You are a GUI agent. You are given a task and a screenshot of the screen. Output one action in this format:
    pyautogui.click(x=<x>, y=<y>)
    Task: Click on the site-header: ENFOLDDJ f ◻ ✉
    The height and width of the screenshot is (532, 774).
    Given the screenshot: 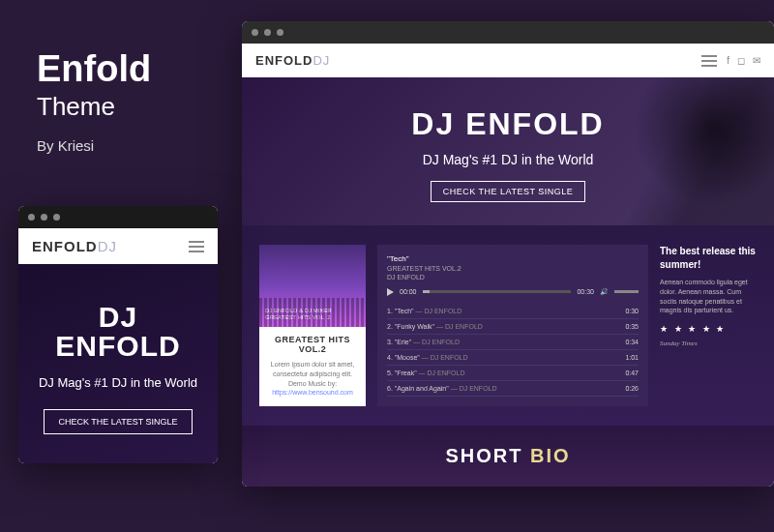 What is the action you would take?
    pyautogui.click(x=508, y=60)
    